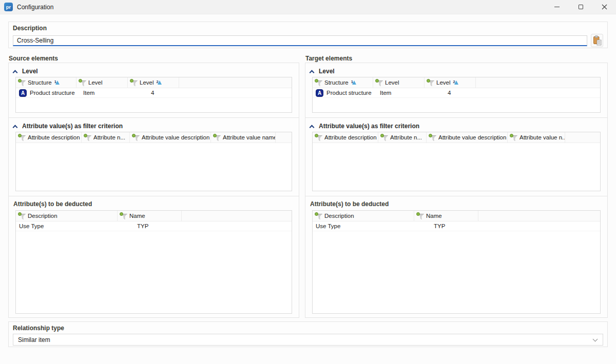 This screenshot has width=616, height=364. What do you see at coordinates (557, 7) in the screenshot?
I see `minimize-icon` at bounding box center [557, 7].